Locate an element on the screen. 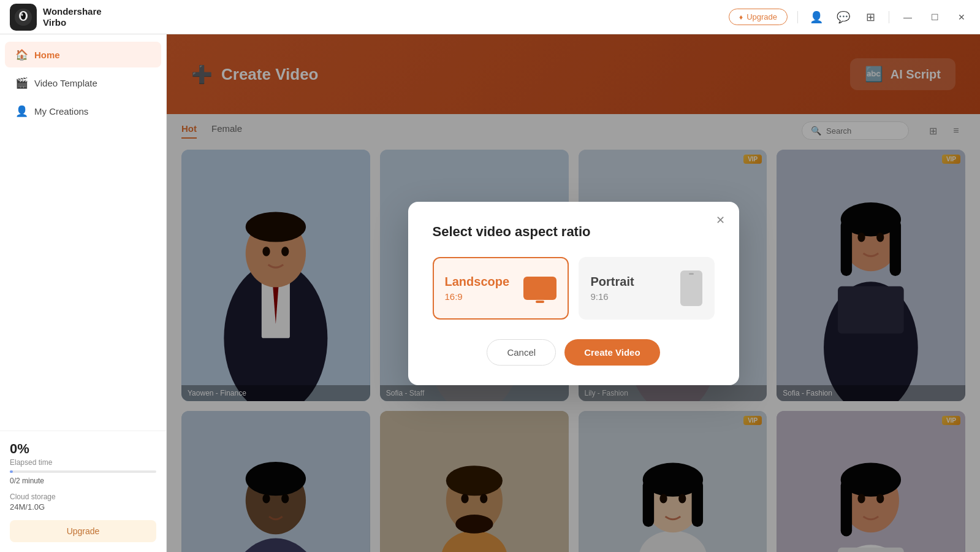 The width and height of the screenshot is (980, 552). upgrade-sidebar-button: Upgrade is located at coordinates (83, 531).